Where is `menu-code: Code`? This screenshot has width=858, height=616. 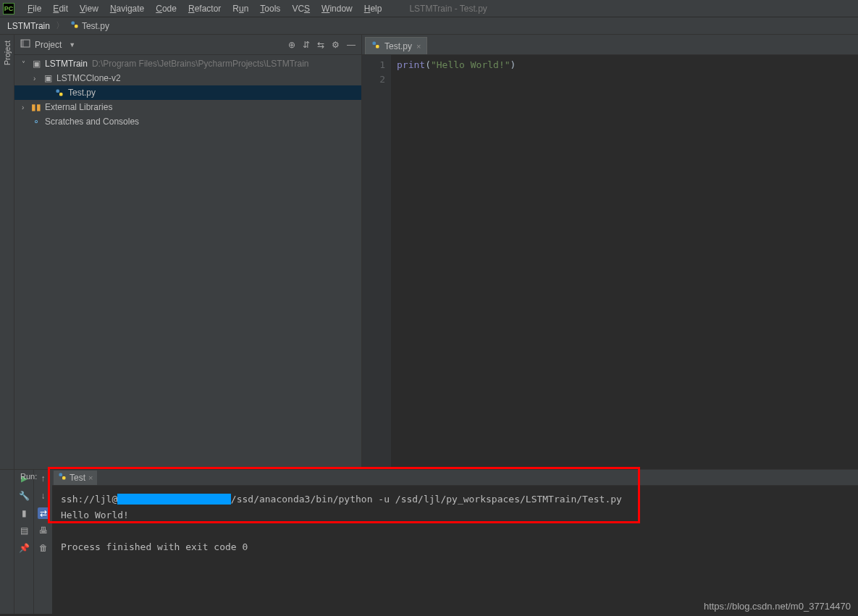 menu-code: Code is located at coordinates (167, 9).